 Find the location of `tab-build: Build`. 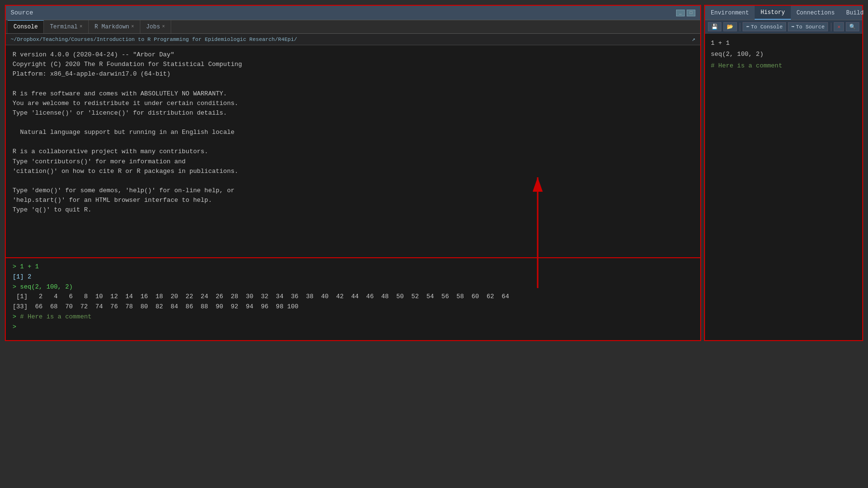

tab-build: Build is located at coordinates (854, 13).